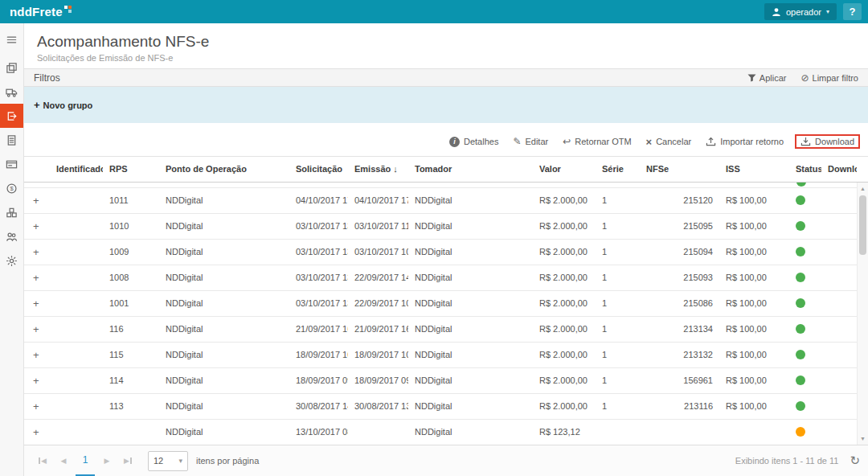 The height and width of the screenshot is (476, 868). What do you see at coordinates (11, 39) in the screenshot?
I see `sidebar-item-menu` at bounding box center [11, 39].